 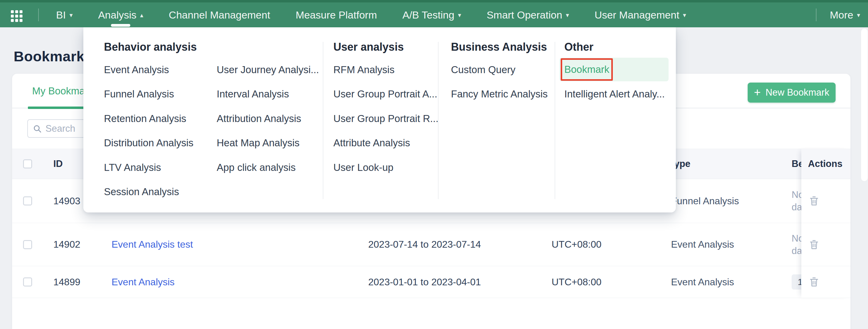 What do you see at coordinates (842, 15) in the screenshot?
I see `nav-item-label: More` at bounding box center [842, 15].